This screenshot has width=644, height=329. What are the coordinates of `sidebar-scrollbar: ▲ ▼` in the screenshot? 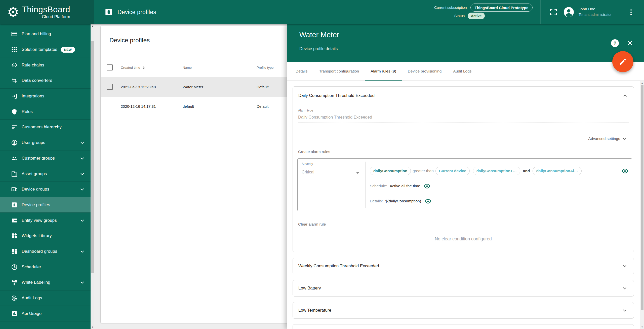 It's located at (93, 177).